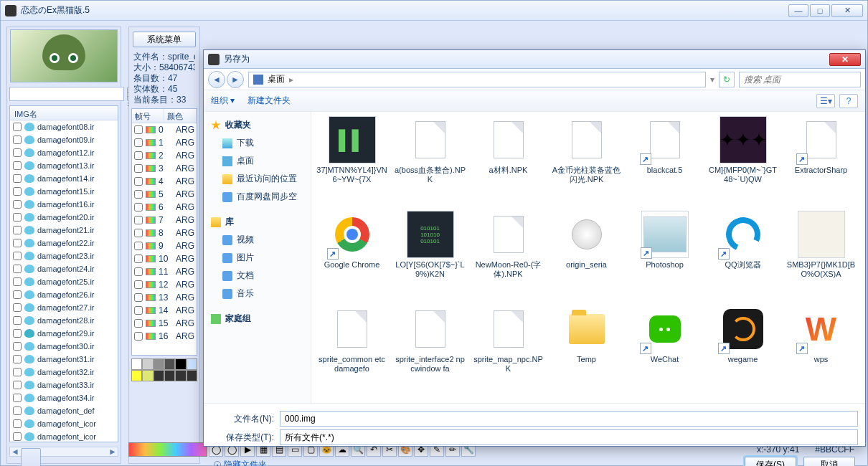  Describe the element at coordinates (164, 232) in the screenshot. I see `frame-list: 帧号 颜色 0ARG1ARG2ARG3ARG4ARG5ARG6ARG7ARG8A…` at that location.